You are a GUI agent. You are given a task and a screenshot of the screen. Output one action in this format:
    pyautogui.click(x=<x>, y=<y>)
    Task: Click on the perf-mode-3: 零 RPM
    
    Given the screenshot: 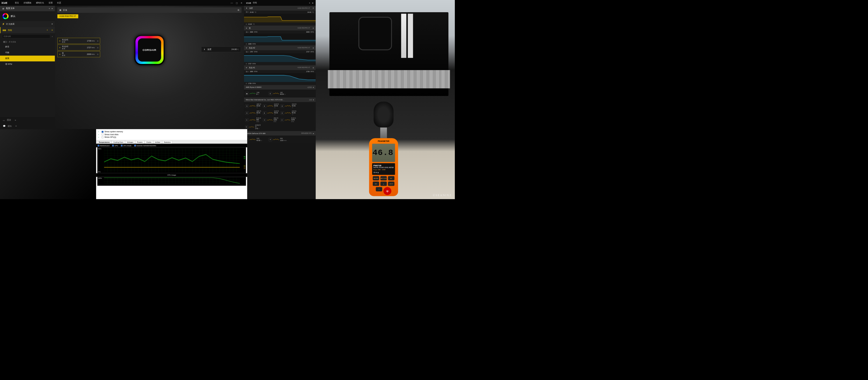 What is the action you would take?
    pyautogui.click(x=28, y=64)
    